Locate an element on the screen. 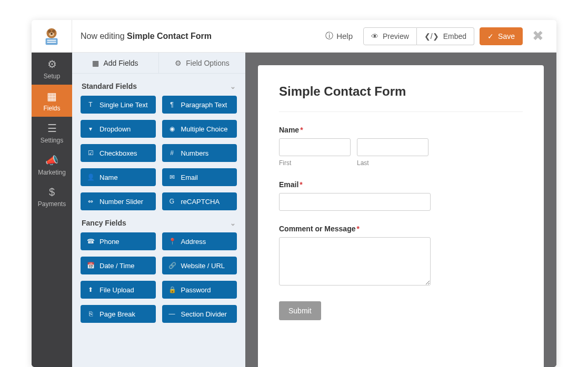 The height and width of the screenshot is (367, 588). field-label: Phone is located at coordinates (109, 242).